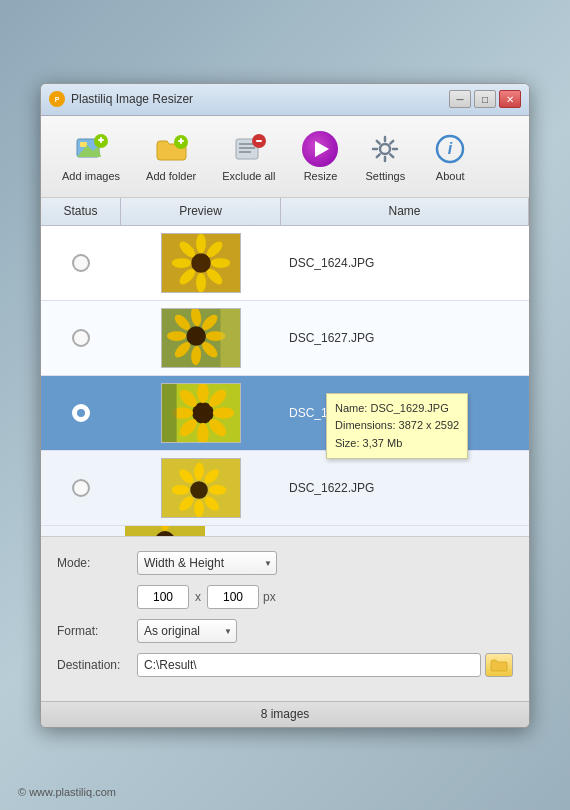 This screenshot has height=810, width=570. What do you see at coordinates (510, 99) in the screenshot?
I see `close-button: ✕` at bounding box center [510, 99].